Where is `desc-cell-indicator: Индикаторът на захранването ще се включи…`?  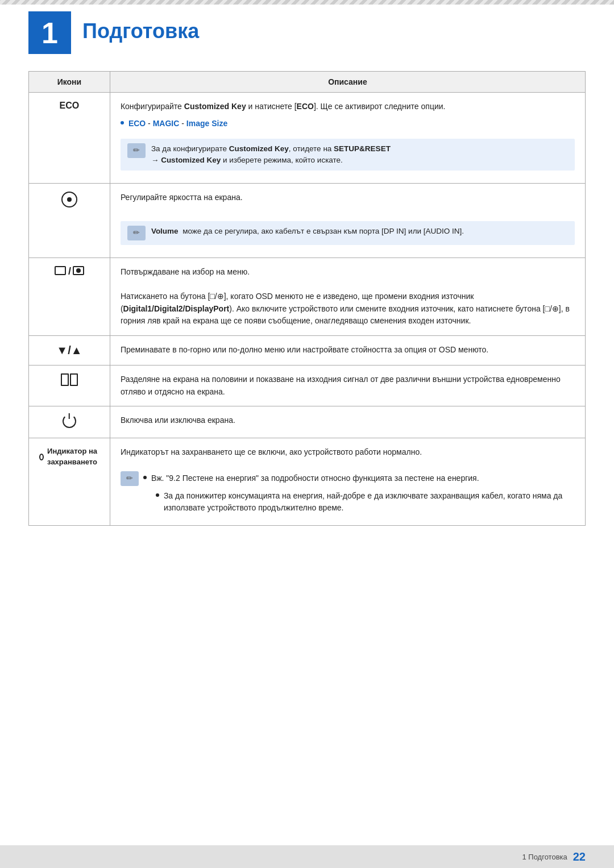
desc-cell-indicator: Индикаторът на захранването ще се включи… is located at coordinates (347, 482).